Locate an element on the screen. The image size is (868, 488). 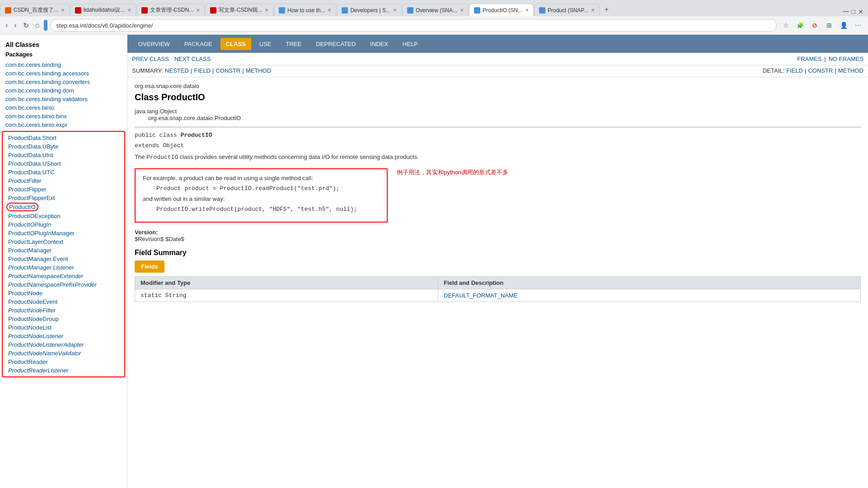
back-button: ‹ is located at coordinates (6, 25).